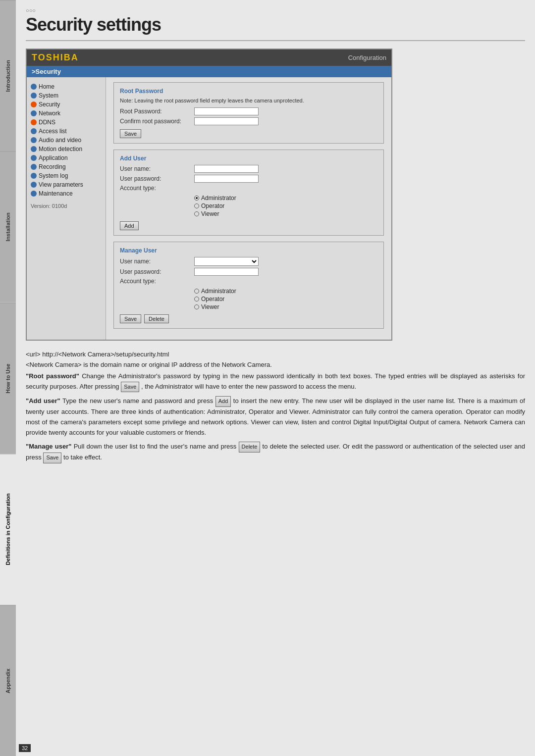 The image size is (535, 756). What do you see at coordinates (226, 261) in the screenshot?
I see `manage-user-name-select` at bounding box center [226, 261].